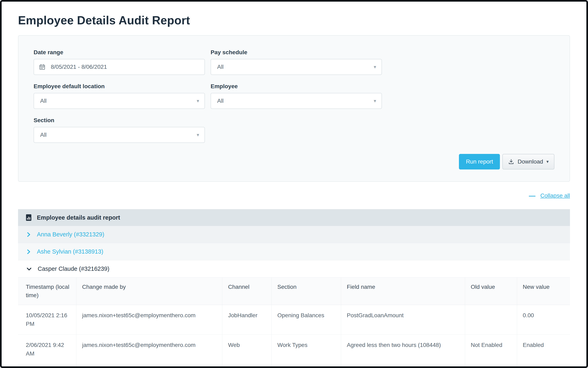 Image resolution: width=588 pixels, height=368 pixels. What do you see at coordinates (491, 291) in the screenshot?
I see `column-header-old-value: Old value` at bounding box center [491, 291].